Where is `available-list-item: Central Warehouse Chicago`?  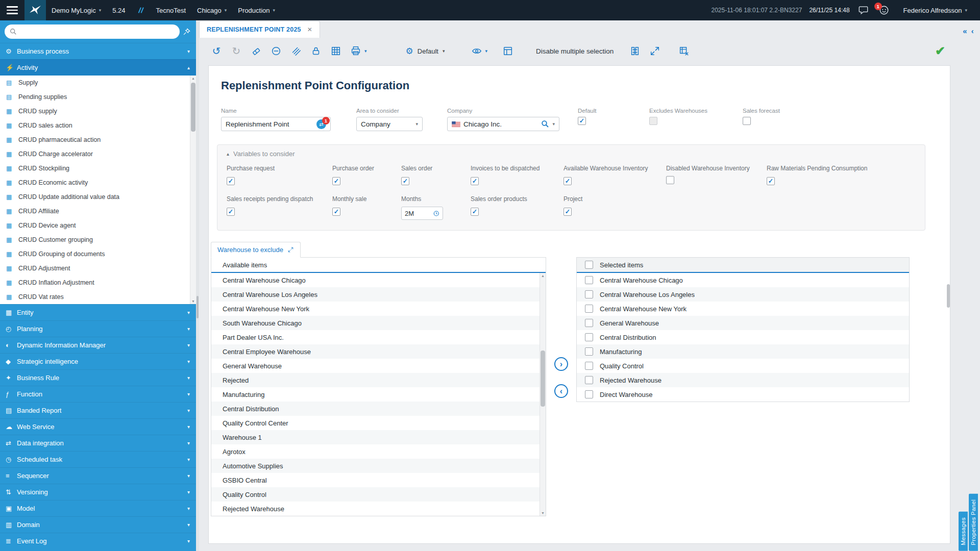
available-list-item: Central Warehouse Chicago is located at coordinates (376, 280).